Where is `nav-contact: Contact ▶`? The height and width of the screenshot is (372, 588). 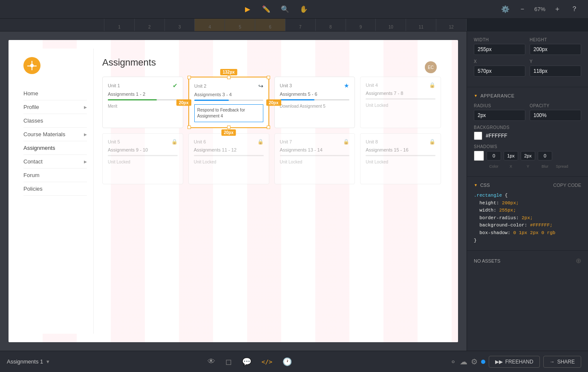 nav-contact: Contact ▶ is located at coordinates (55, 162).